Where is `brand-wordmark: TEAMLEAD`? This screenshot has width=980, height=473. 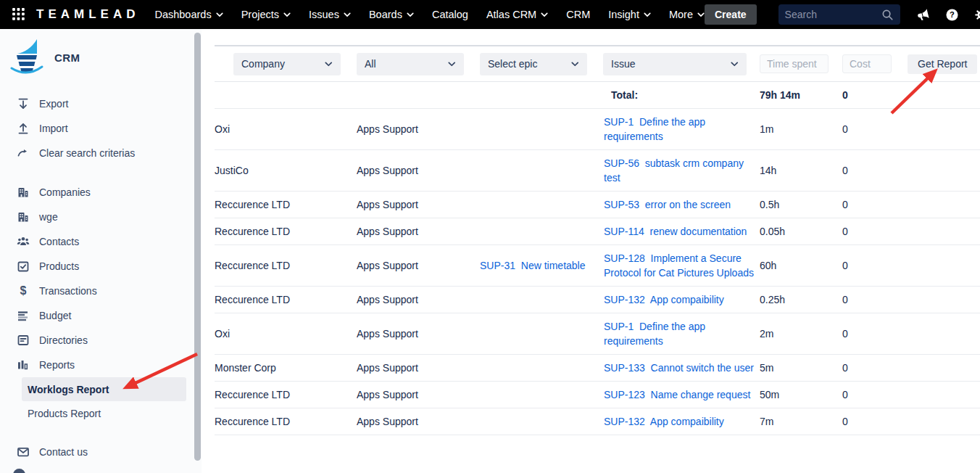
brand-wordmark: TEAMLEAD is located at coordinates (88, 15).